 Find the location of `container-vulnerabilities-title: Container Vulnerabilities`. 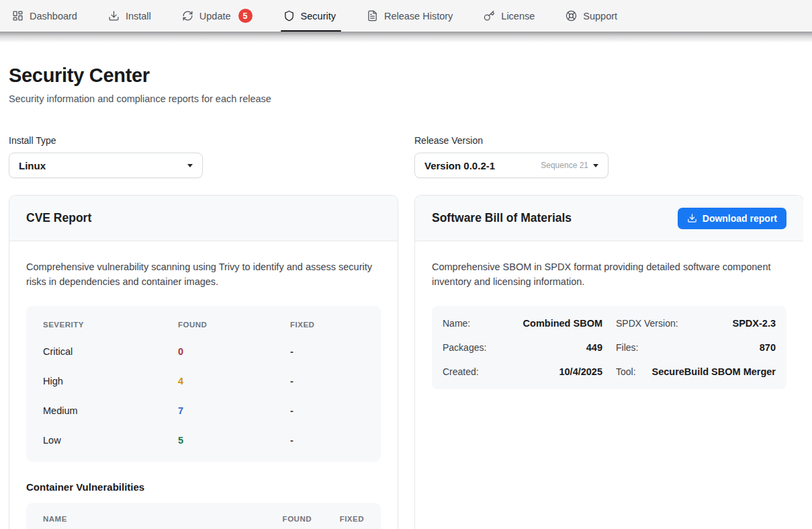

container-vulnerabilities-title: Container Vulnerabilities is located at coordinates (204, 487).